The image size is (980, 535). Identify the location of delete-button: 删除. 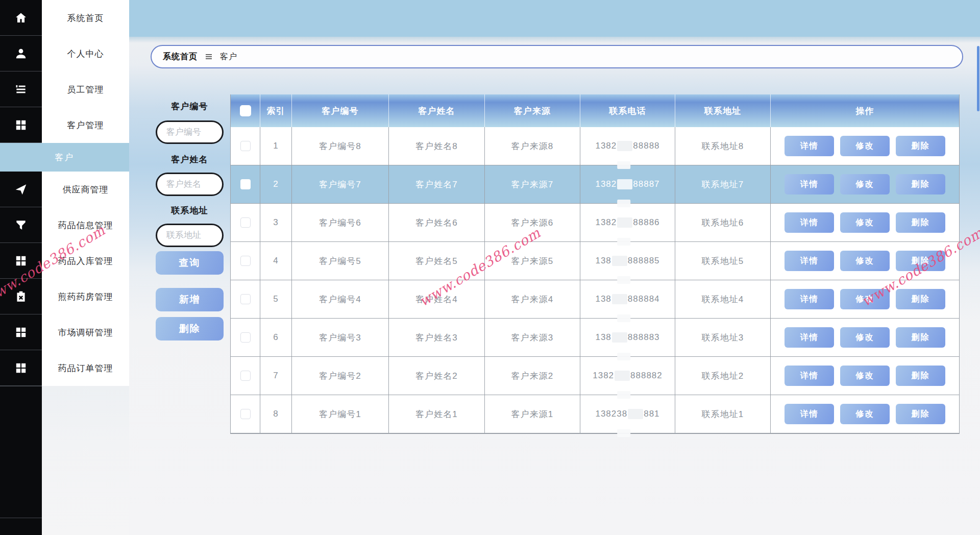
(190, 329).